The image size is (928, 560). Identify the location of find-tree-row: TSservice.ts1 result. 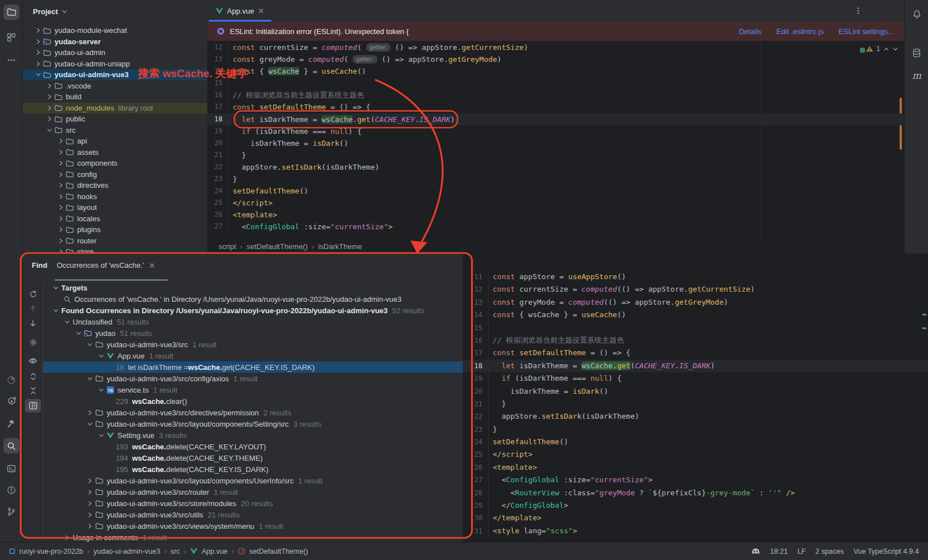
(253, 390).